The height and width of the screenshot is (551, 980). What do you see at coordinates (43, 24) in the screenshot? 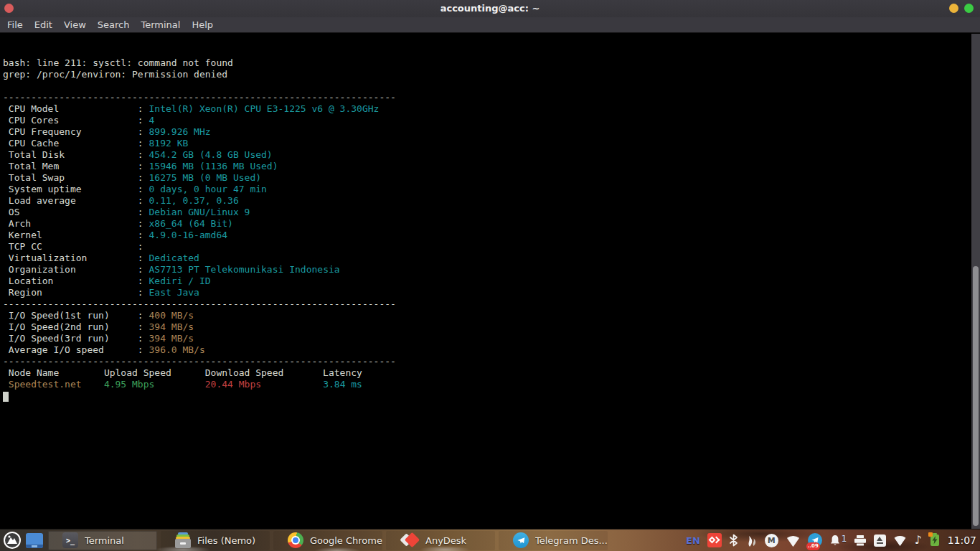
I see `menu-edit: Edit` at bounding box center [43, 24].